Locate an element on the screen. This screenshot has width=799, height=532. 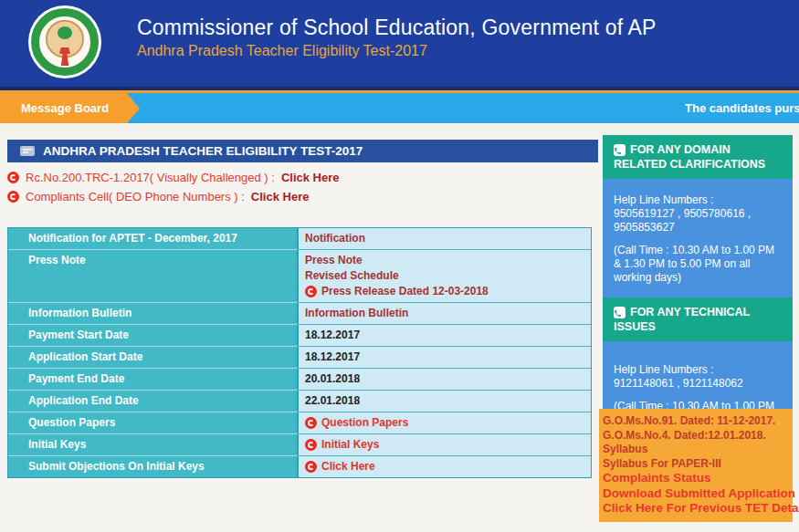
table-row: Information Bulletin Information Bulleti… is located at coordinates (300, 314).